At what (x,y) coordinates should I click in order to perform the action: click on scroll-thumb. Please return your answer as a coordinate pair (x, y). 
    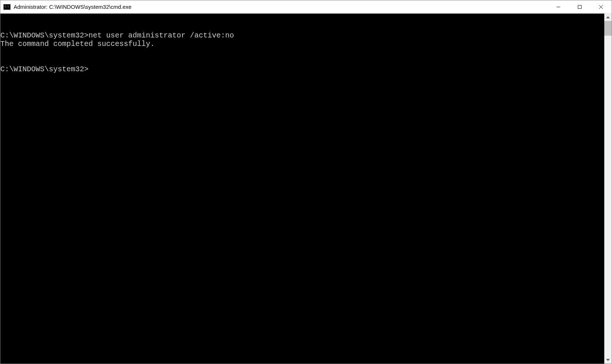
    Looking at the image, I should click on (608, 28).